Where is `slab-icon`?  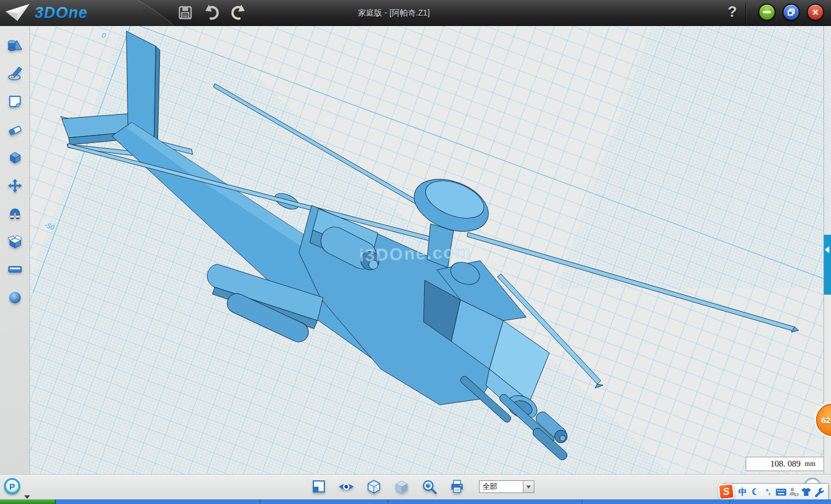 slab-icon is located at coordinates (15, 269).